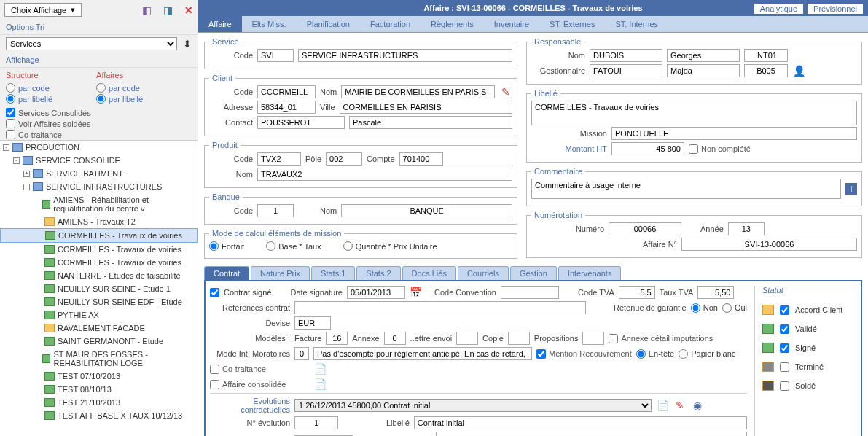  Describe the element at coordinates (280, 273) in the screenshot. I see `tab-natureprix: Nature Prix` at that location.